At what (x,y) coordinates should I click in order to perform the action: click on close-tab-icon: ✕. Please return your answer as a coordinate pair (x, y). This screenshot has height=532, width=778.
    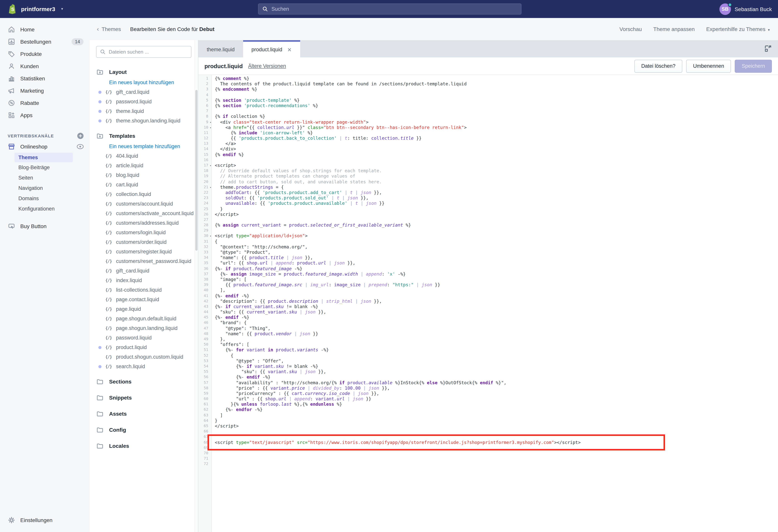
    Looking at the image, I should click on (289, 50).